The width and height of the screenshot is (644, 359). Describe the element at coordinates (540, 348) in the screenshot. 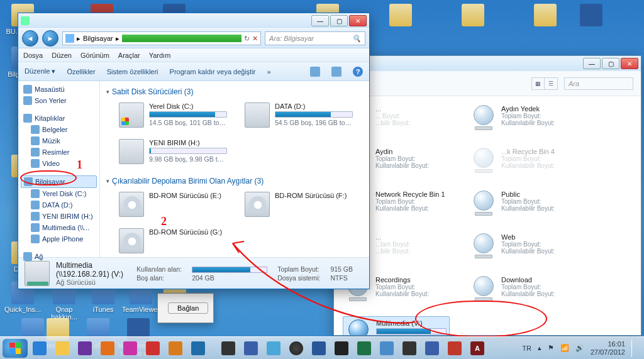

I see `tray-up-icon: ▴` at that location.